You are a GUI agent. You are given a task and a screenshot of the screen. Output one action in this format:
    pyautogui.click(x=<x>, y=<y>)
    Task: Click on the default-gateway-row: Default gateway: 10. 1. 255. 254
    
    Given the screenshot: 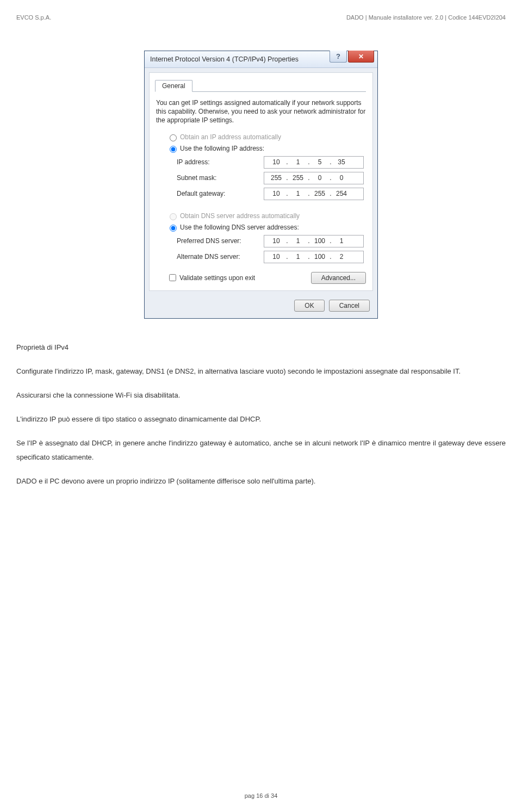 What is the action you would take?
    pyautogui.click(x=271, y=194)
    